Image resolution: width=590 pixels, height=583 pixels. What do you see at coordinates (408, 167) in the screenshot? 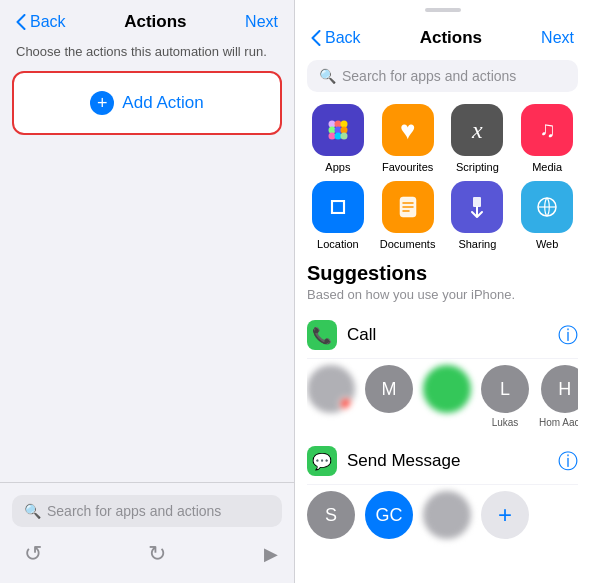
I see `favourites-label: Favourites` at bounding box center [408, 167].